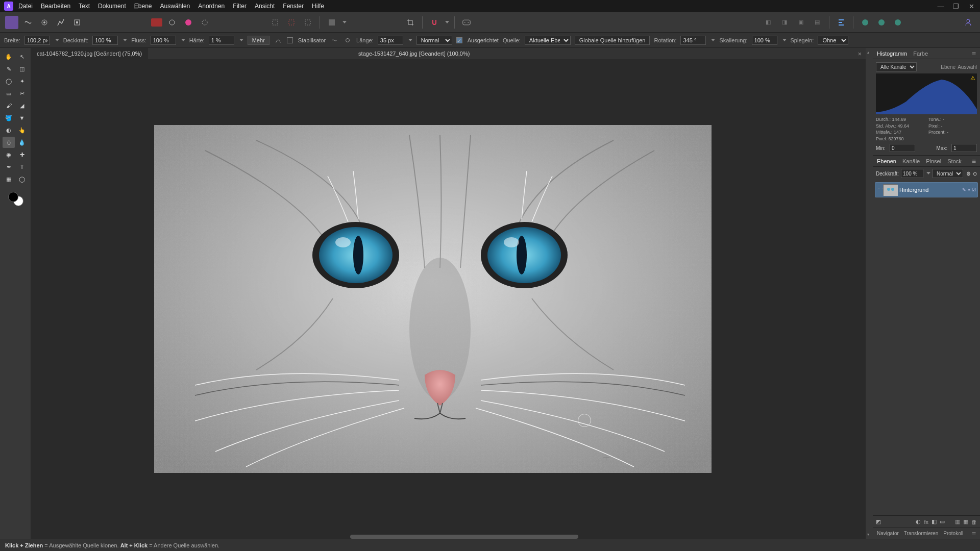 This screenshot has height=551, width=980. I want to click on layer-delete-icon: 🗑, so click(974, 522).